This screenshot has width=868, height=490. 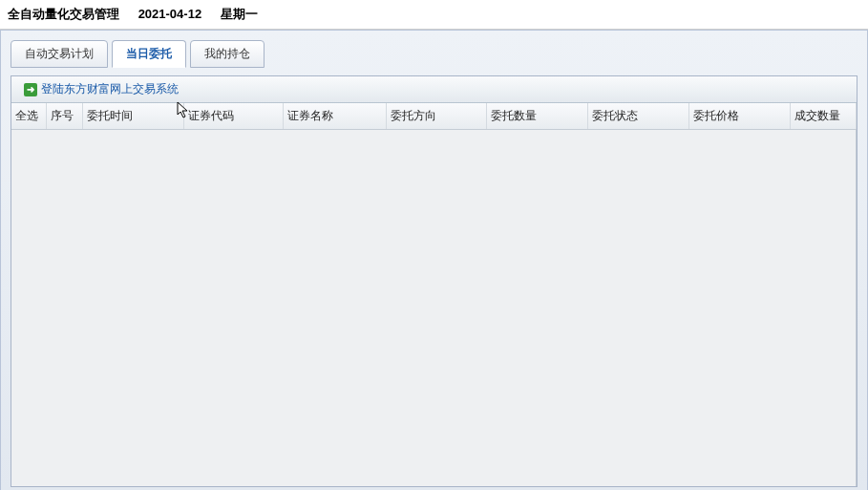 What do you see at coordinates (434, 90) in the screenshot?
I see `toolbar: ➜ 登陆东方财富网上交易系统` at bounding box center [434, 90].